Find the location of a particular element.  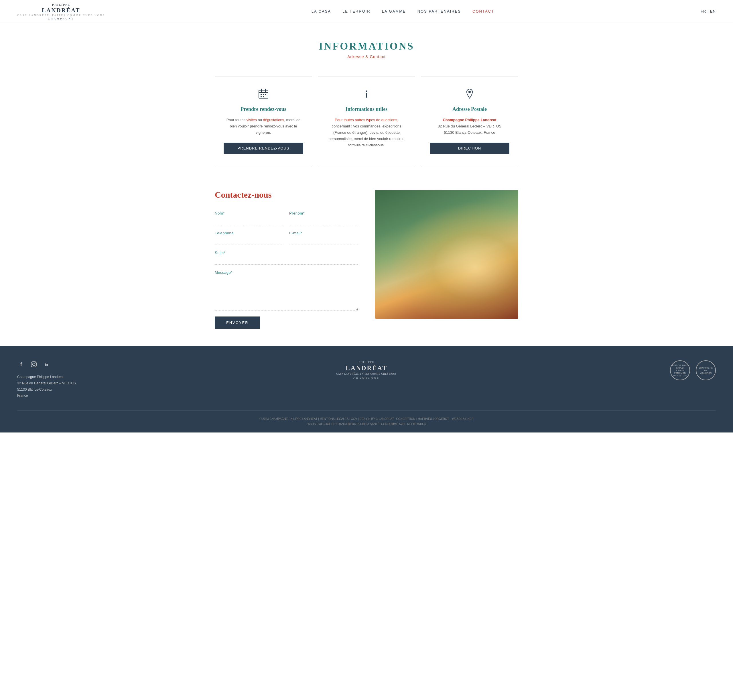

form-row-message: Message* is located at coordinates (286, 291).